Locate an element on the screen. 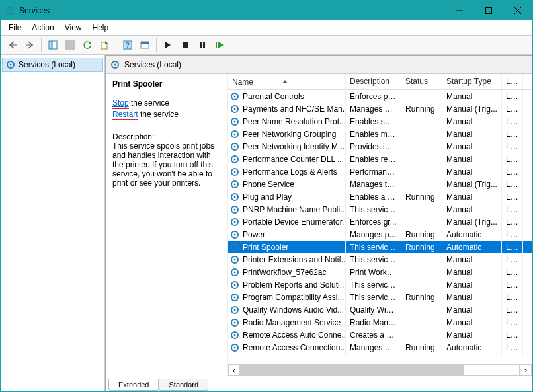 The image size is (533, 392). nav-services-local: Services (Local) is located at coordinates (53, 65).